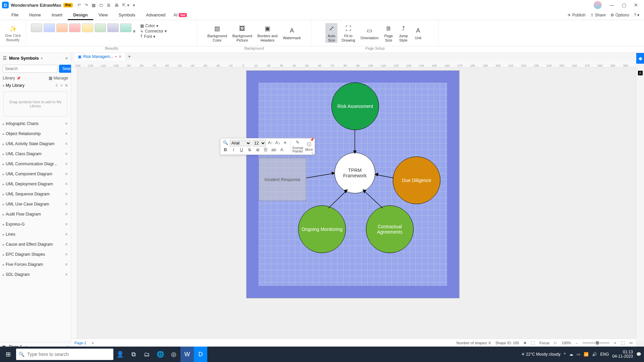 This screenshot has width=644, height=362. Describe the element at coordinates (282, 179) in the screenshot. I see `node-incident-response-selected: Incident Response` at that location.